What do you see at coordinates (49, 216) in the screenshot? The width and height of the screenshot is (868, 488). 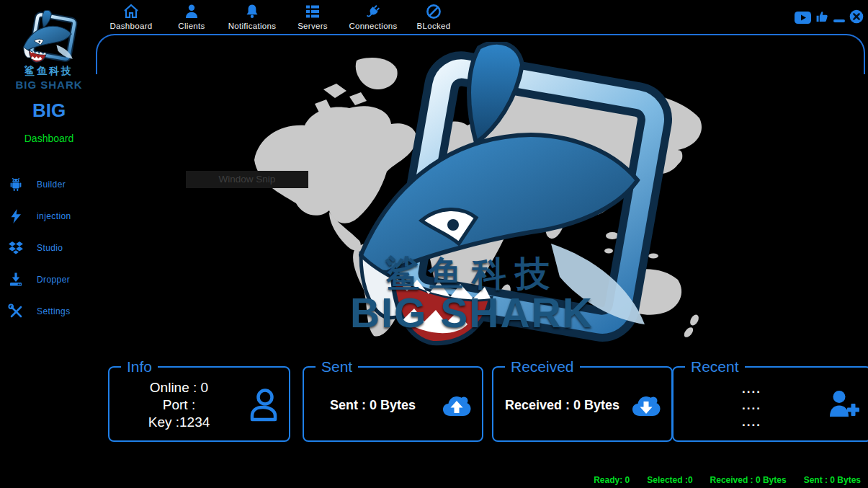 I see `sidebar-item-injection: injection` at bounding box center [49, 216].